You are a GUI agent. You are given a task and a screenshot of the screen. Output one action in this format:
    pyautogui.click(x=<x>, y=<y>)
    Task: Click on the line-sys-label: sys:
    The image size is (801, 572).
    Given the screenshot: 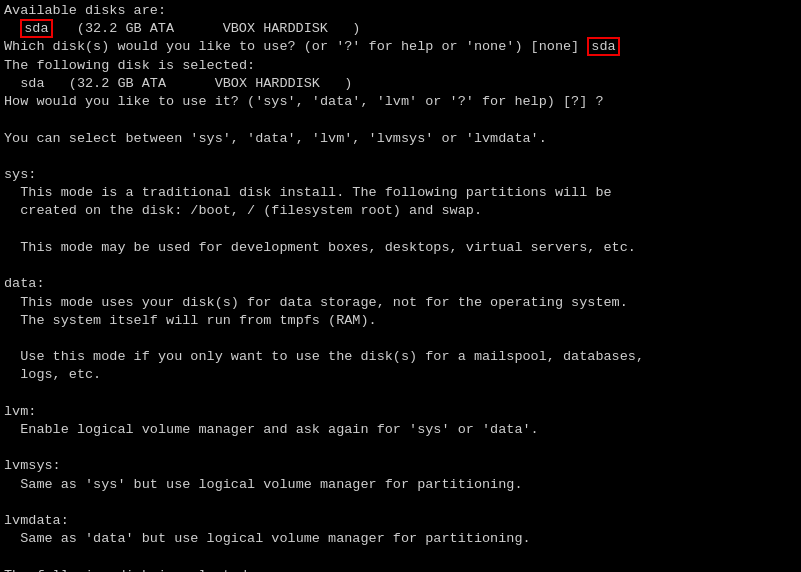 What is the action you would take?
    pyautogui.click(x=400, y=175)
    